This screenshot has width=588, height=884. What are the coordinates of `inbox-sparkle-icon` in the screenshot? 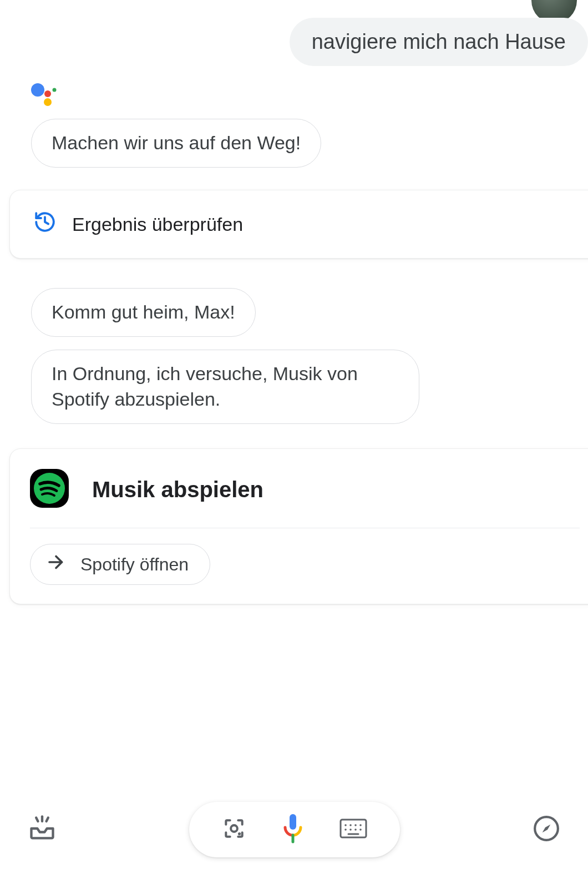 It's located at (42, 830).